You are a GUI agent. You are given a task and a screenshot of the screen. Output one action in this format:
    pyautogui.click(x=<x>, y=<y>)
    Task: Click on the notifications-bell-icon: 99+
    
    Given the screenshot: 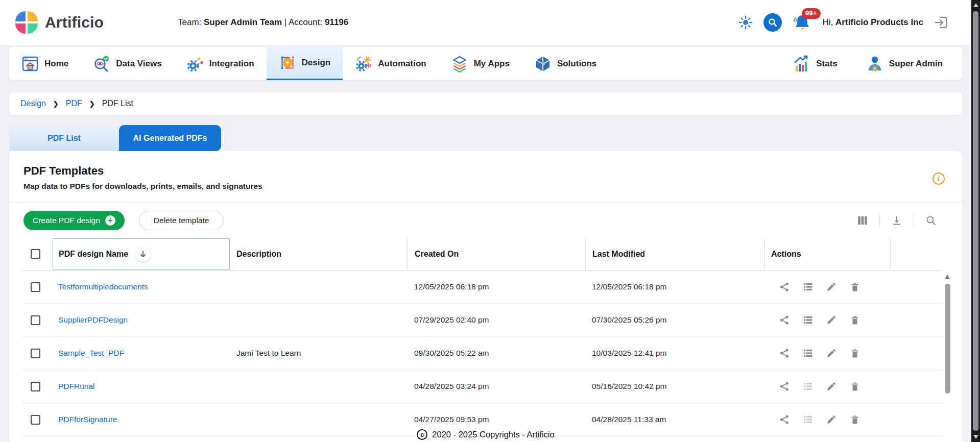 What is the action you would take?
    pyautogui.click(x=802, y=22)
    